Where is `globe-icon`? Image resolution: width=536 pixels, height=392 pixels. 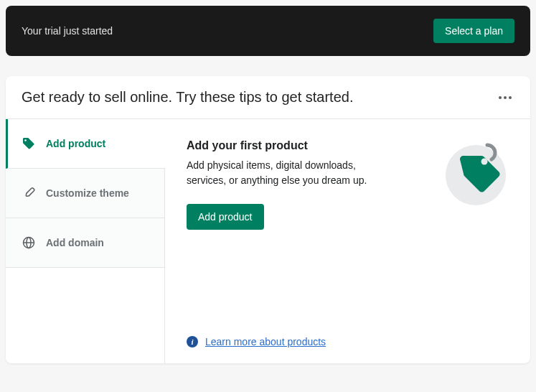 globe-icon is located at coordinates (29, 243).